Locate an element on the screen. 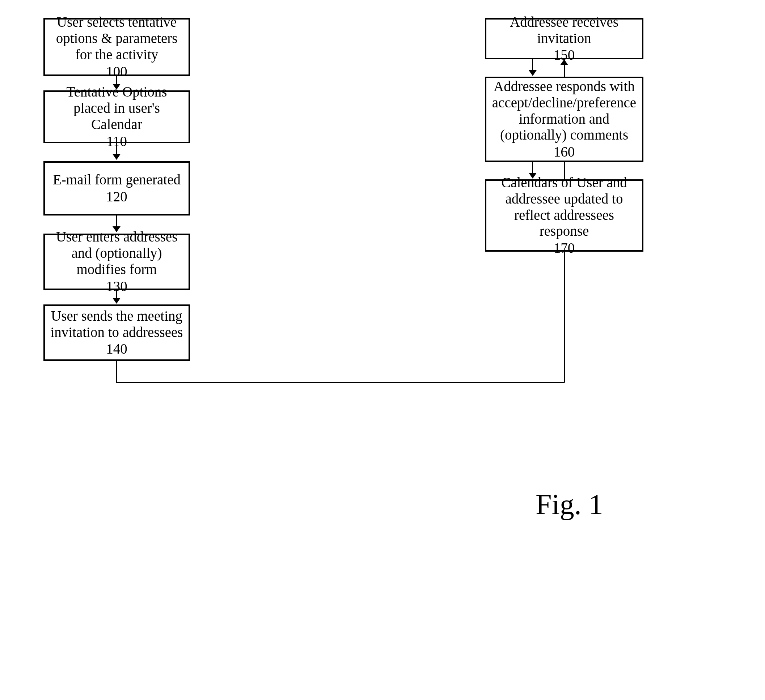 The height and width of the screenshot is (700, 765). flow-box-ref: 120 is located at coordinates (117, 197).